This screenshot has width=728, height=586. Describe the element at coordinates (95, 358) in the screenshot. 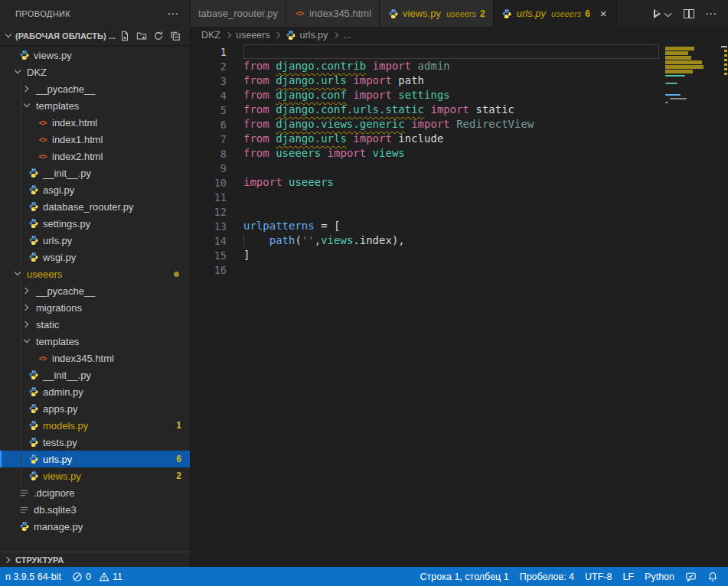

I see `tree-item-index345.html: <>index345.html` at that location.